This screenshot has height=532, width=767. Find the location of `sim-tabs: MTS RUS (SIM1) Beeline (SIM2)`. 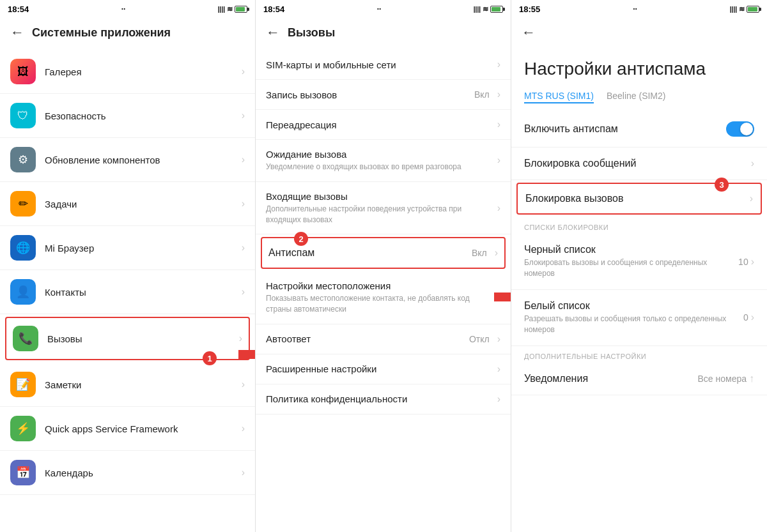

sim-tabs: MTS RUS (SIM1) Beeline (SIM2) is located at coordinates (639, 98).